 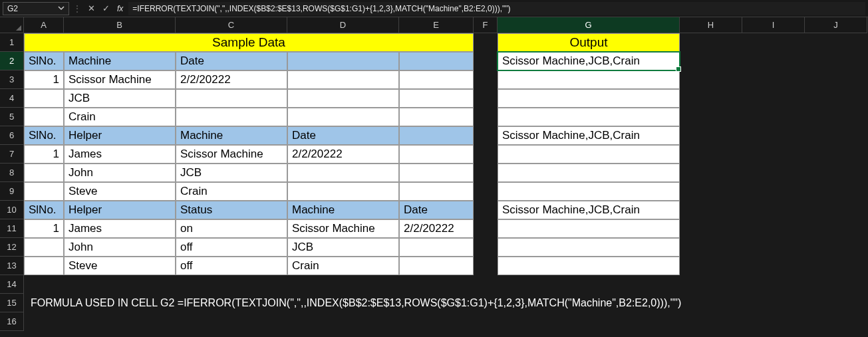 I want to click on cell-E7, so click(x=436, y=154).